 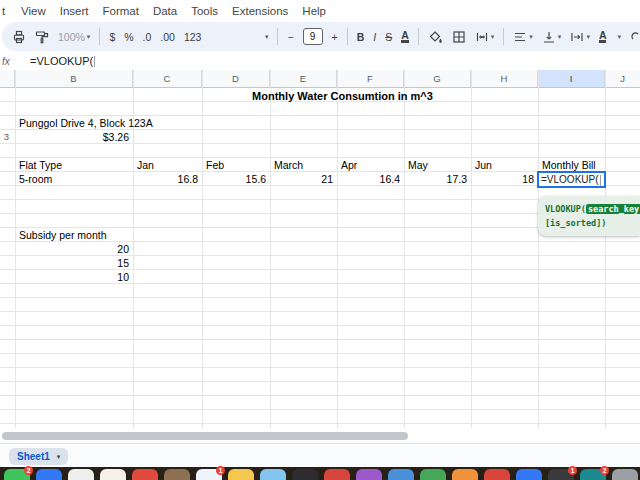 I want to click on bold-icon: B, so click(x=361, y=37).